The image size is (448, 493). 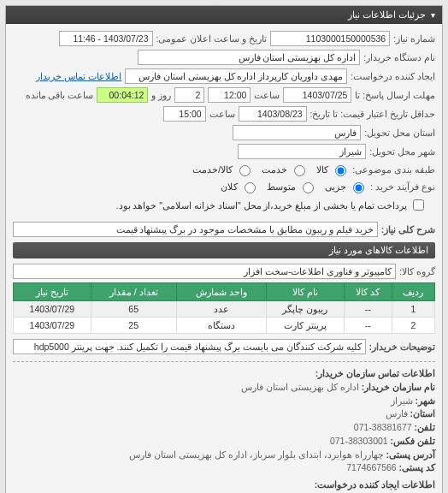 I want to click on credit-time-label: ساعت, so click(x=222, y=114).